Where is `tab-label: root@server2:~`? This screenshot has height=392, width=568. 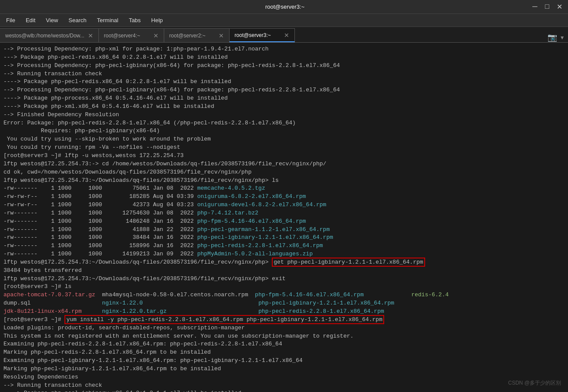
tab-label: root@server2:~ is located at coordinates (187, 36).